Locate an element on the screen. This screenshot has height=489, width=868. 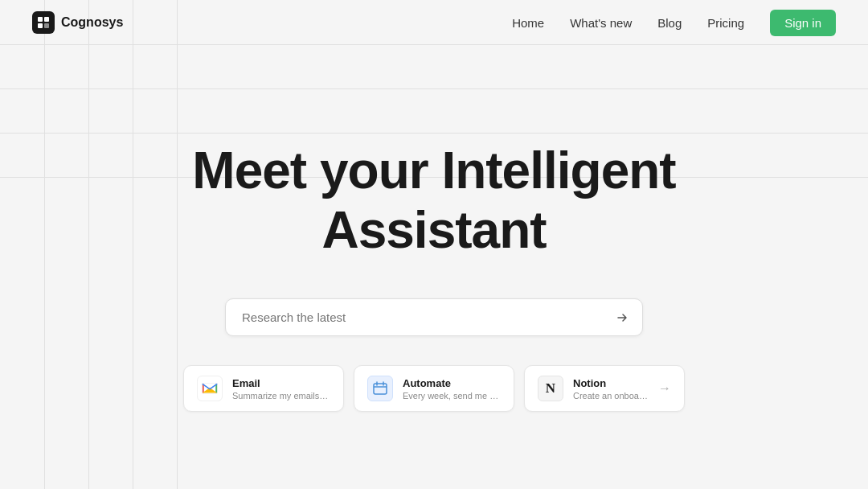
automate-icon-container is located at coordinates (380, 388).